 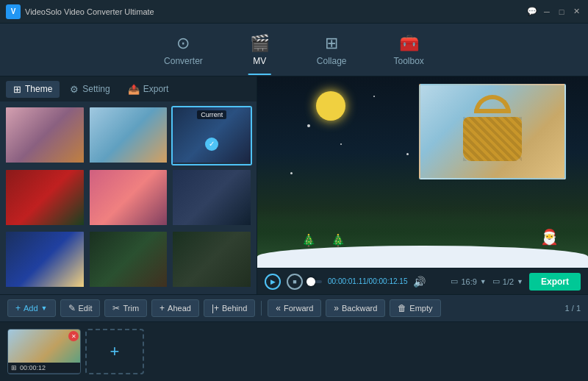 What do you see at coordinates (298, 308) in the screenshot?
I see `forward-label: Forward` at bounding box center [298, 308].